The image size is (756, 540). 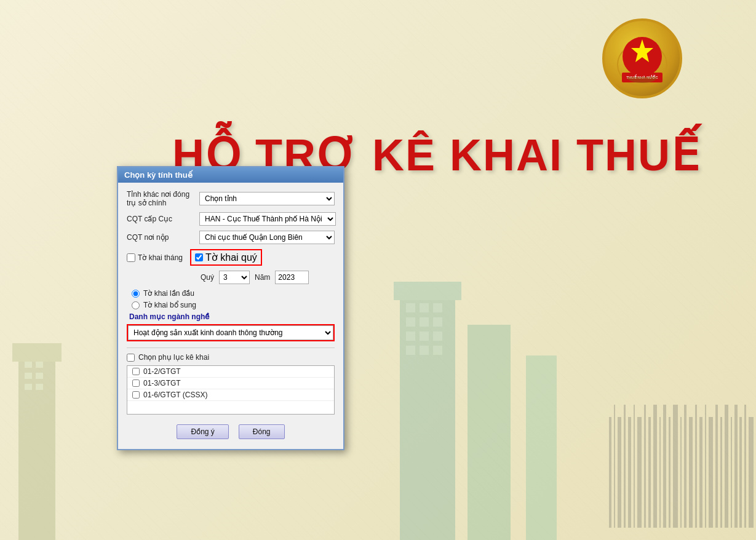 I want to click on quy-select: 1 2 3 4, so click(x=234, y=277).